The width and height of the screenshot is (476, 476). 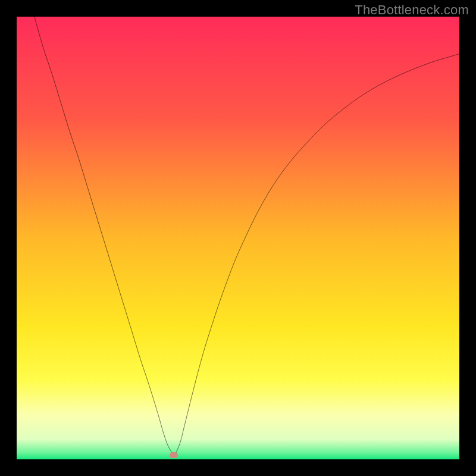 I want to click on watermark-text: TheBottleneck.com, so click(x=412, y=10).